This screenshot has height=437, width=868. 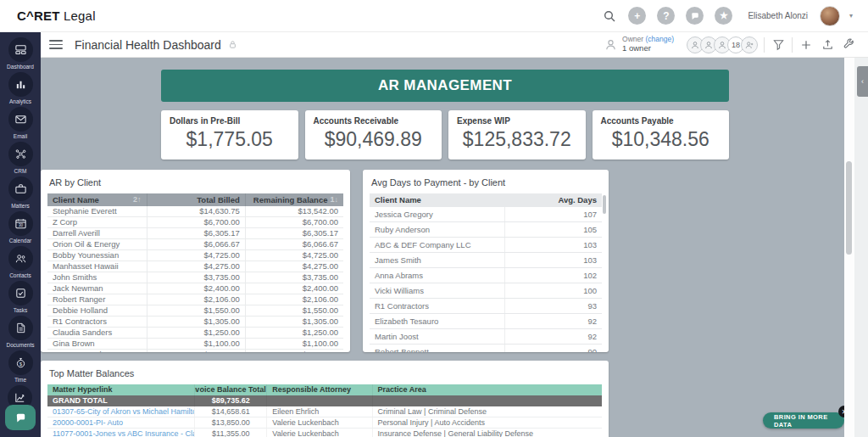 What do you see at coordinates (20, 158) in the screenshot?
I see `sidebar-item-crm: CRM` at bounding box center [20, 158].